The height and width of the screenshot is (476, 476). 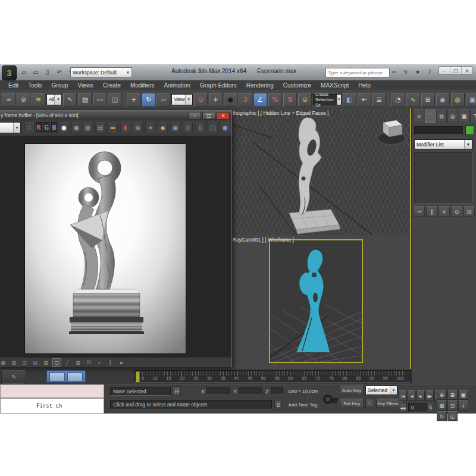 I want to click on red-channel-button: R, so click(x=39, y=127).